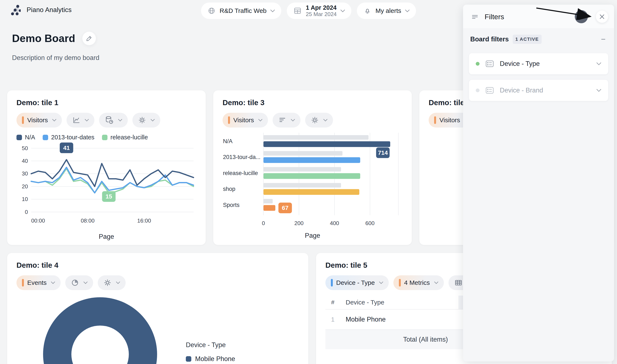 The image size is (617, 364). What do you see at coordinates (88, 221) in the screenshot?
I see `svg-text: 08:00` at bounding box center [88, 221].